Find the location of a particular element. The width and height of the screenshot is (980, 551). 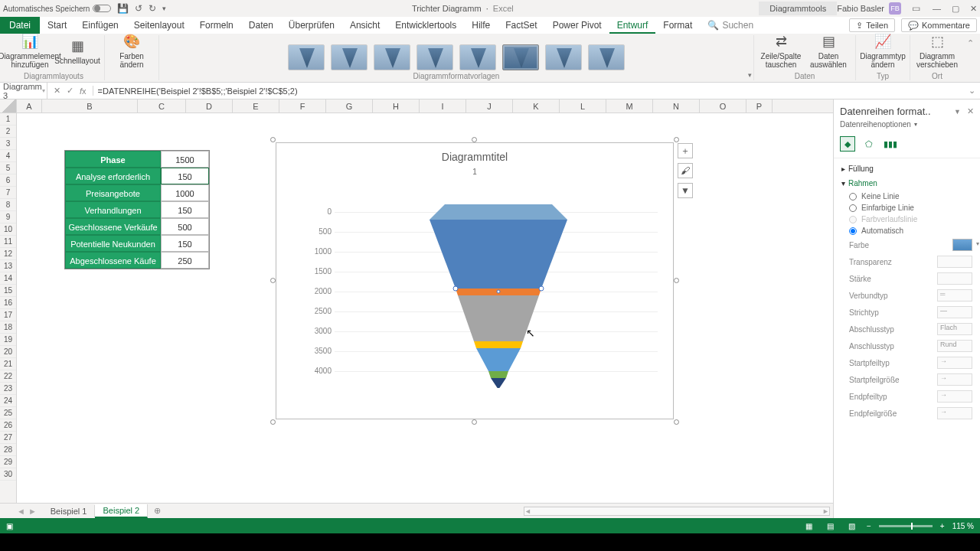

column-header: P is located at coordinates (760, 106).